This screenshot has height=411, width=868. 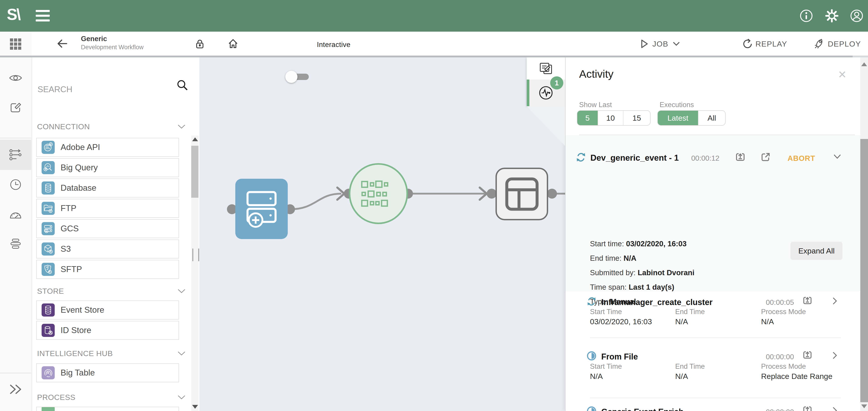 What do you see at coordinates (864, 271) in the screenshot?
I see `panel-scrollbar-thumb` at bounding box center [864, 271].